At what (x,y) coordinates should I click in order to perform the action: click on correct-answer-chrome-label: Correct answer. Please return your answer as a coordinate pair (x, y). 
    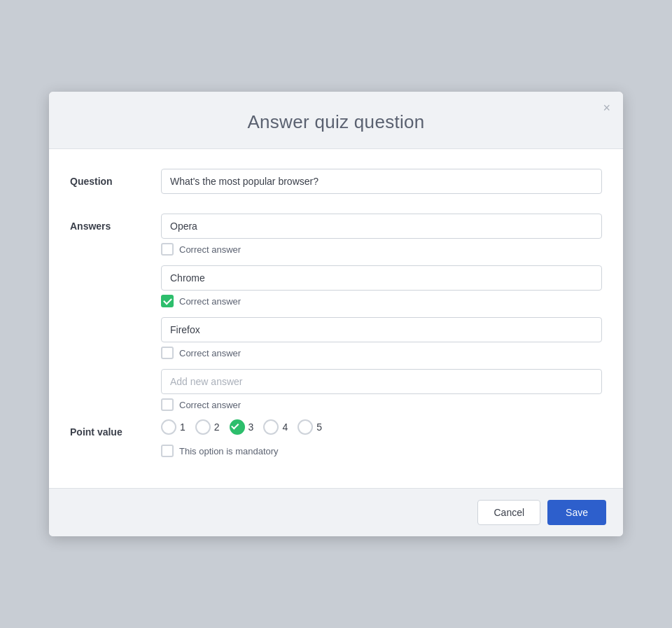
    Looking at the image, I should click on (210, 301).